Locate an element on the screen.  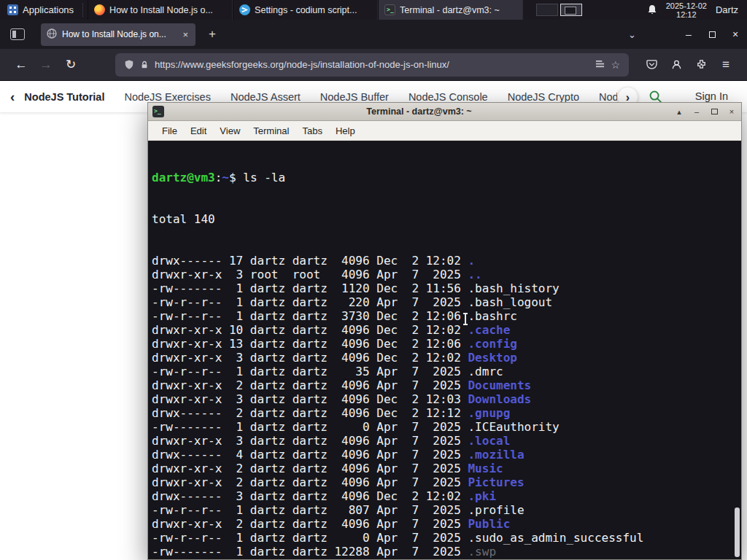
nav-item: NodeJS Console is located at coordinates (448, 97).